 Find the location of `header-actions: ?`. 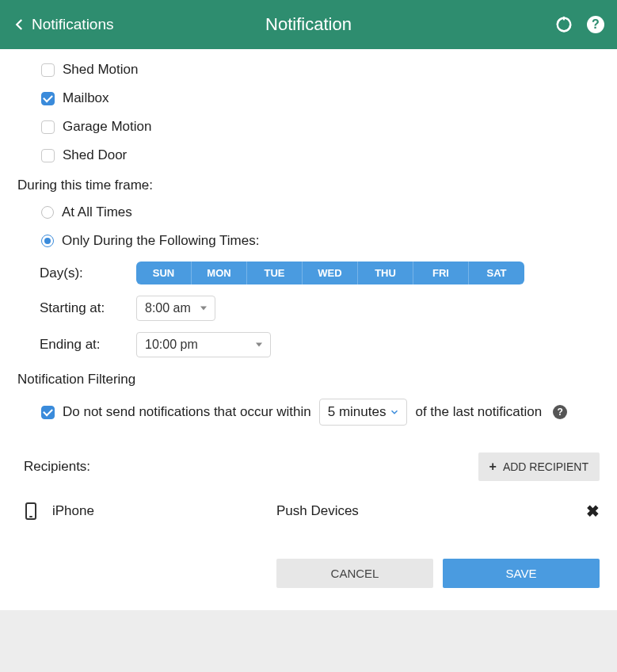

header-actions: ? is located at coordinates (580, 25).